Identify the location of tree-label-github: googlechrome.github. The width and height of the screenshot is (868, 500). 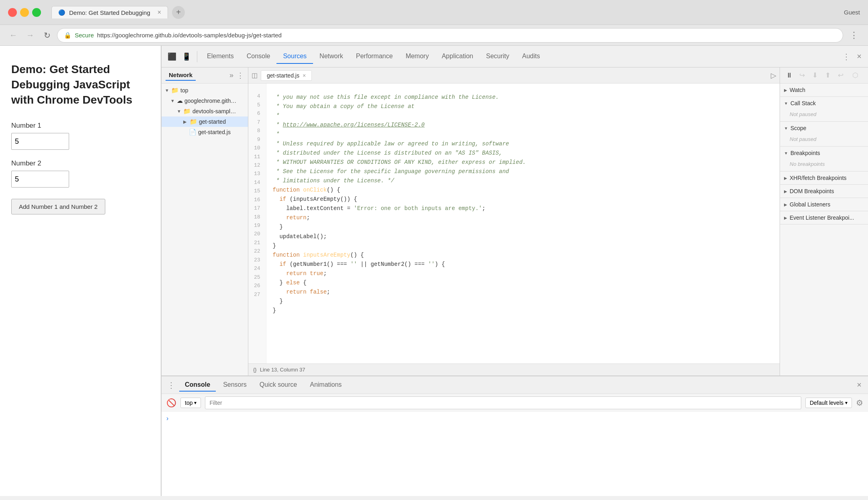
(211, 101).